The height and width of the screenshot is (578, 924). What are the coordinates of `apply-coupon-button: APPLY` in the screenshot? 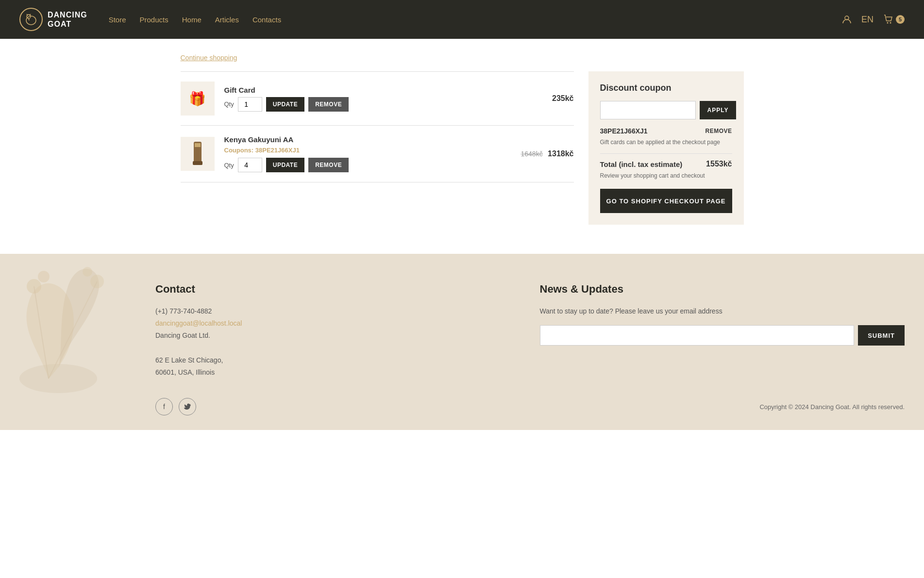 It's located at (718, 110).